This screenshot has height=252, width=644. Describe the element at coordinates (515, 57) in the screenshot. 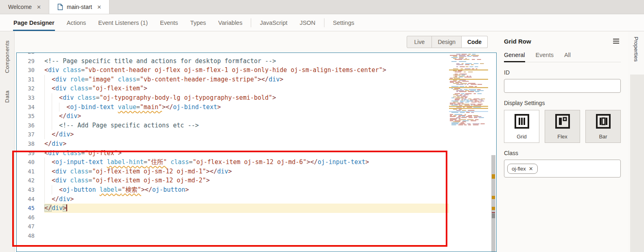

I see `properties-tab-general: General` at that location.